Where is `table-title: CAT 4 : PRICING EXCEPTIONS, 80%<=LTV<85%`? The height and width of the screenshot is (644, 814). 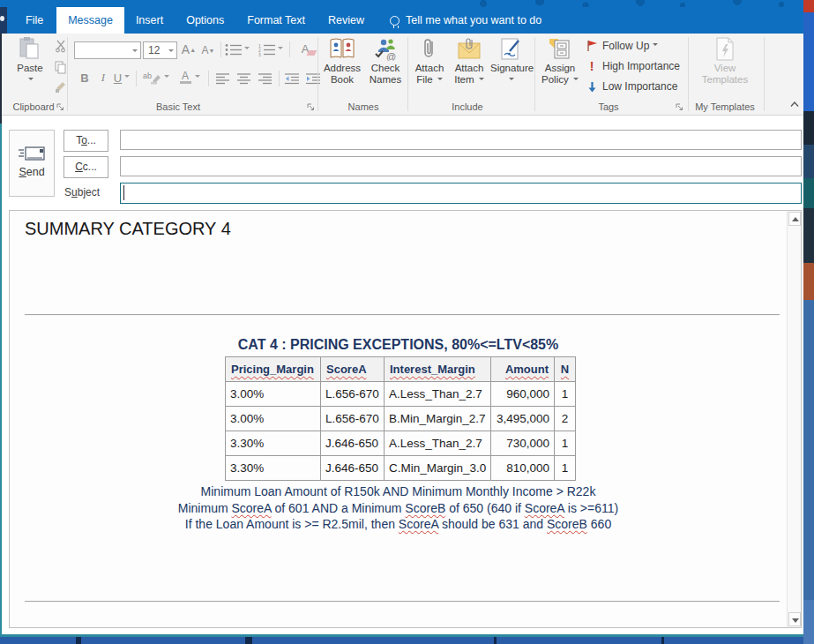
table-title: CAT 4 : PRICING EXCEPTIONS, 80%<=LTV<85% is located at coordinates (399, 345).